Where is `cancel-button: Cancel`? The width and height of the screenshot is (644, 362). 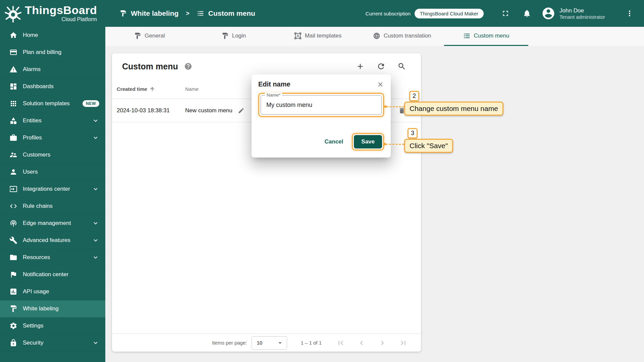 cancel-button: Cancel is located at coordinates (334, 142).